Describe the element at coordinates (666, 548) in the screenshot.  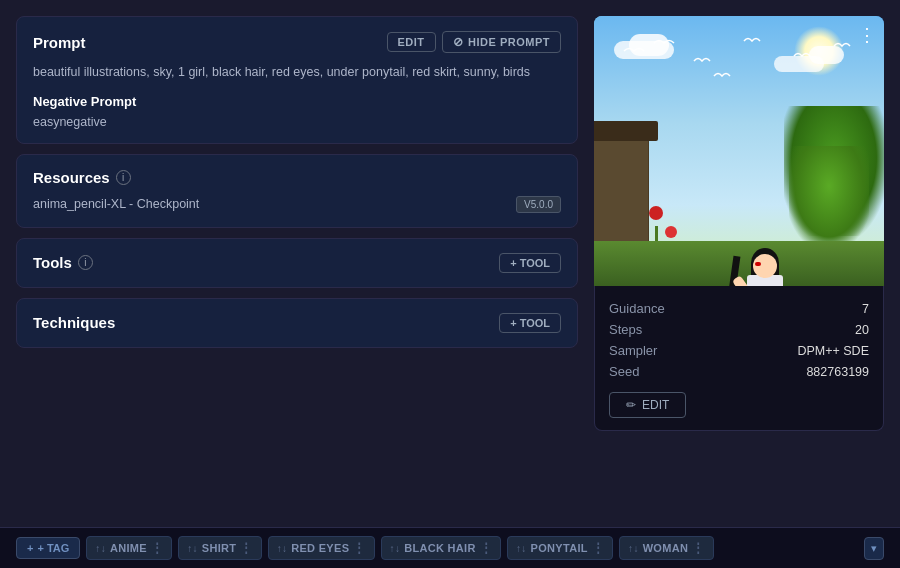
I see `tag-woman: ↑↓ WOMAN ⋮` at that location.